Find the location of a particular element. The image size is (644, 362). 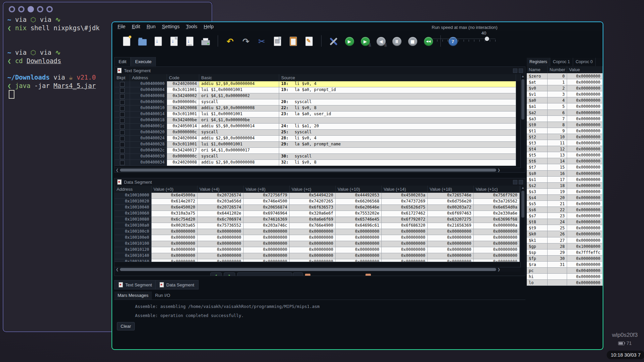

undo-button-icon: ↶ is located at coordinates (230, 41).